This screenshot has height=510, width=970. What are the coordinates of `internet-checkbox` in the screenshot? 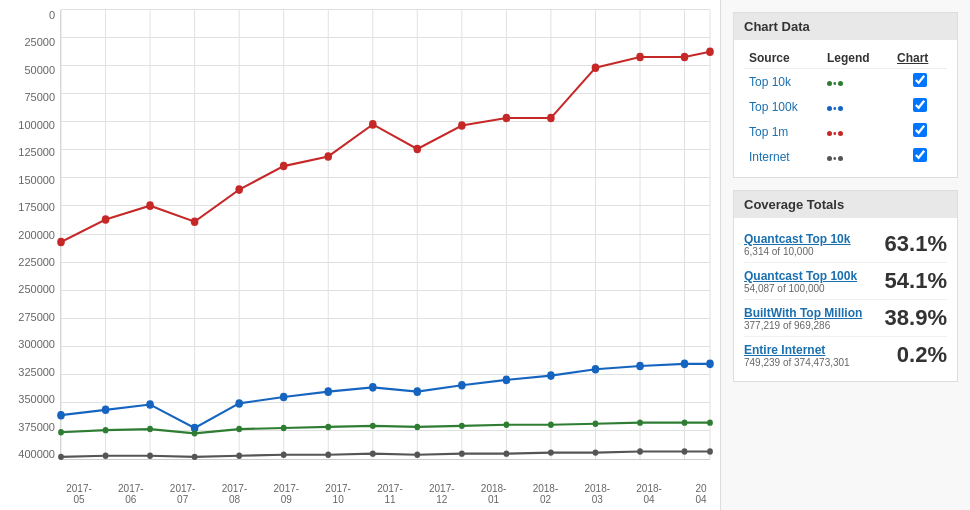 It's located at (920, 155).